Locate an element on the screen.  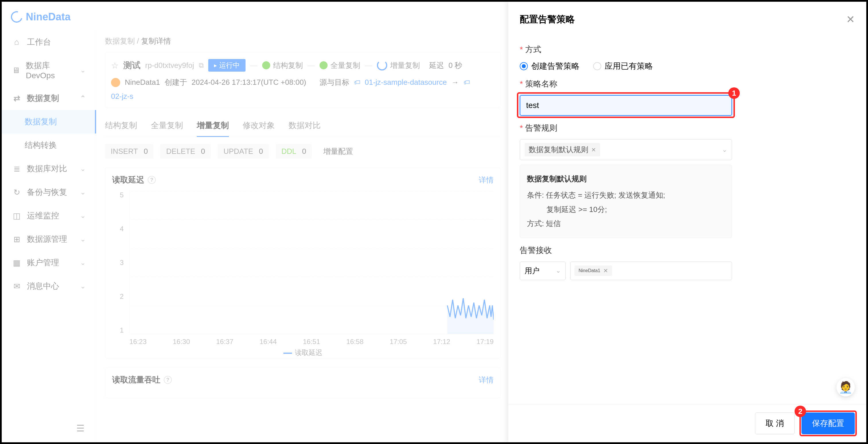
chart-legend: 读取延迟 is located at coordinates (303, 353).